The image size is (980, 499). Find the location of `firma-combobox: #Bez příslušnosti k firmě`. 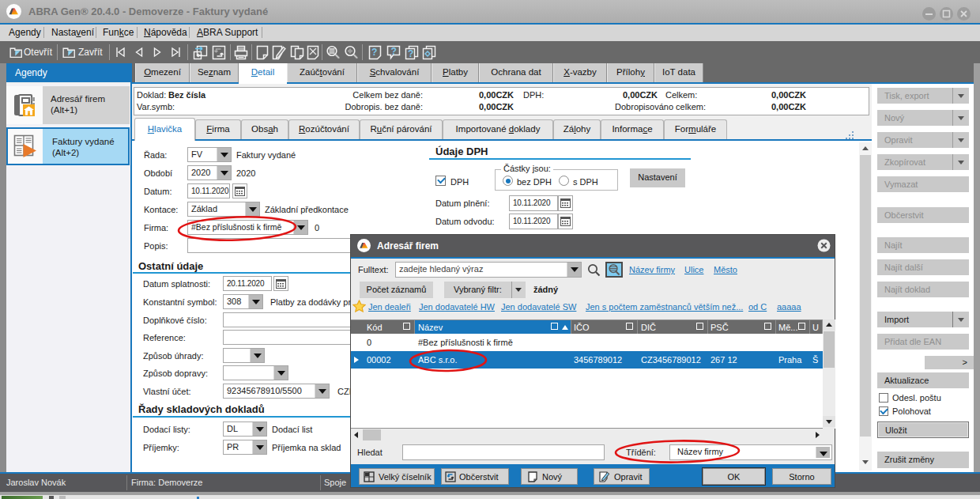

firma-combobox: #Bez příslušnosti k firmě is located at coordinates (248, 228).